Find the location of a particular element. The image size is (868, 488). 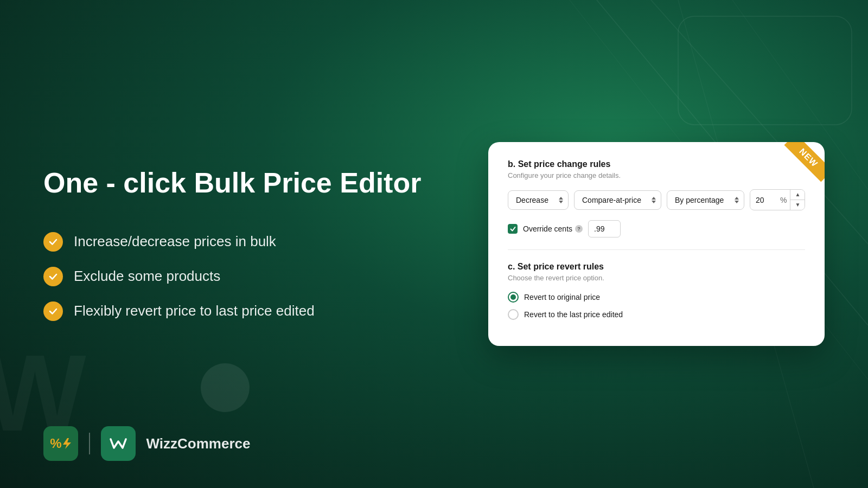

override-cents-checkbox is located at coordinates (513, 229).